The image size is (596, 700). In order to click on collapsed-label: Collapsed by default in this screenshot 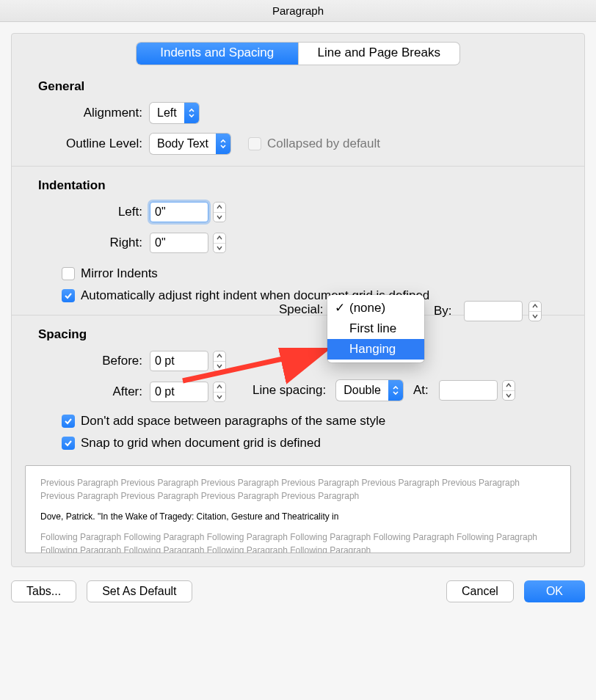, I will do `click(324, 144)`.